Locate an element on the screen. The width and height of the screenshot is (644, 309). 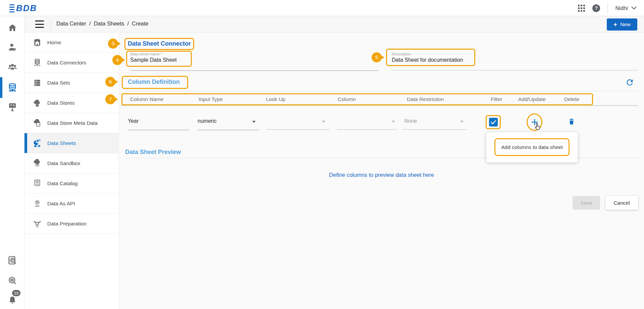
column-arrow-icon is located at coordinates (393, 122).